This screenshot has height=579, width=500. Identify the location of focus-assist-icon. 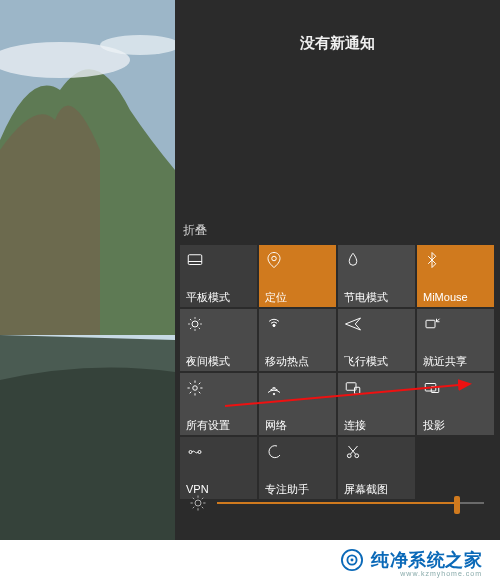
(274, 452).